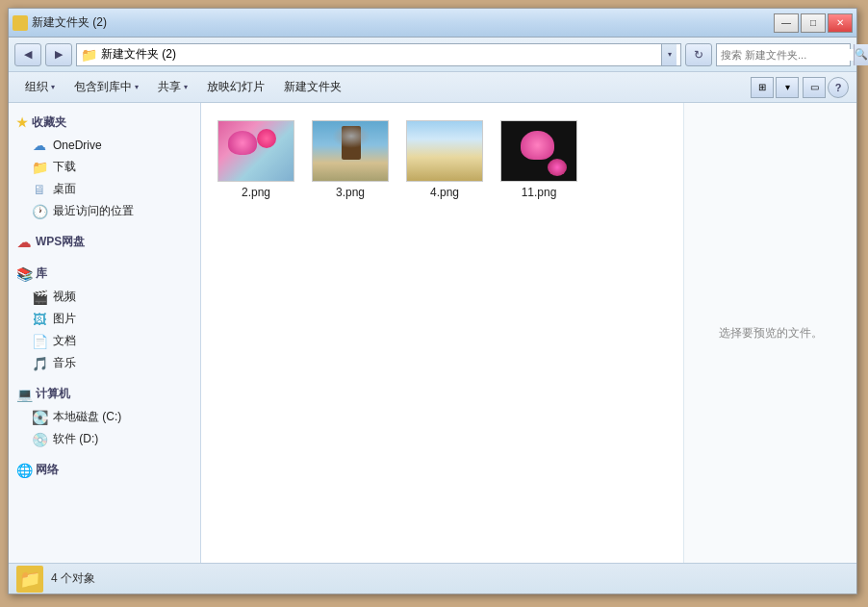  What do you see at coordinates (64, 167) in the screenshot?
I see `downloads-label: 下载` at bounding box center [64, 167].